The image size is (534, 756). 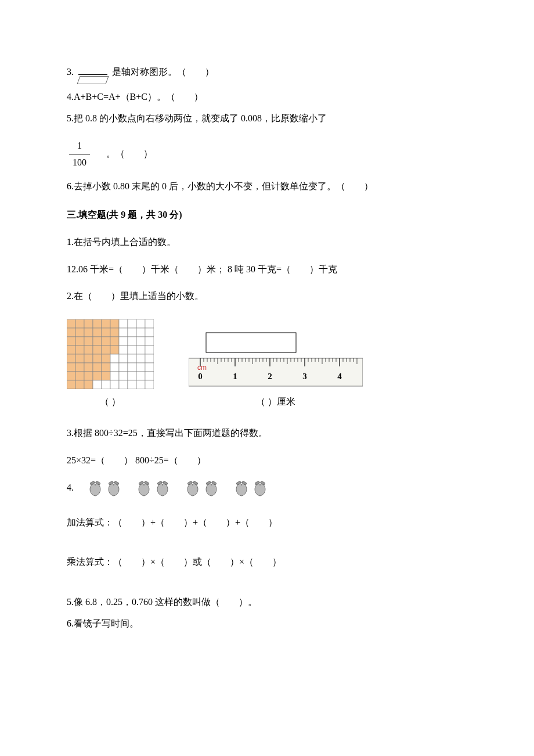 What do you see at coordinates (135, 96) in the screenshot?
I see `q4-text: 4.A+B+C=A+（B+C）。（ ）` at bounding box center [135, 96].